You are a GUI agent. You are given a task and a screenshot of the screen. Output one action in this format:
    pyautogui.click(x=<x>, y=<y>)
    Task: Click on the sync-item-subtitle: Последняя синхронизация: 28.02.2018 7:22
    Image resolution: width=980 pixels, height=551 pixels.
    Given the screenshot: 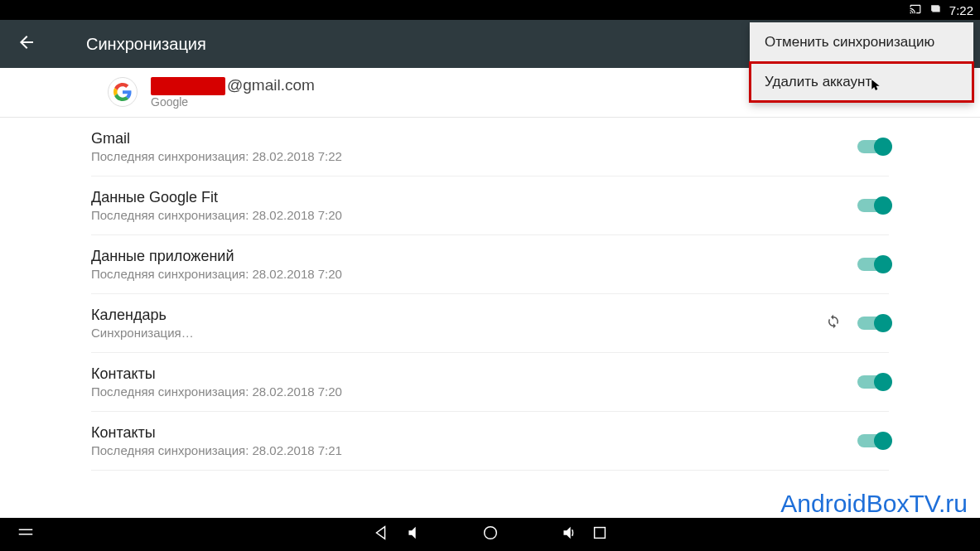 What is the action you would take?
    pyautogui.click(x=217, y=156)
    